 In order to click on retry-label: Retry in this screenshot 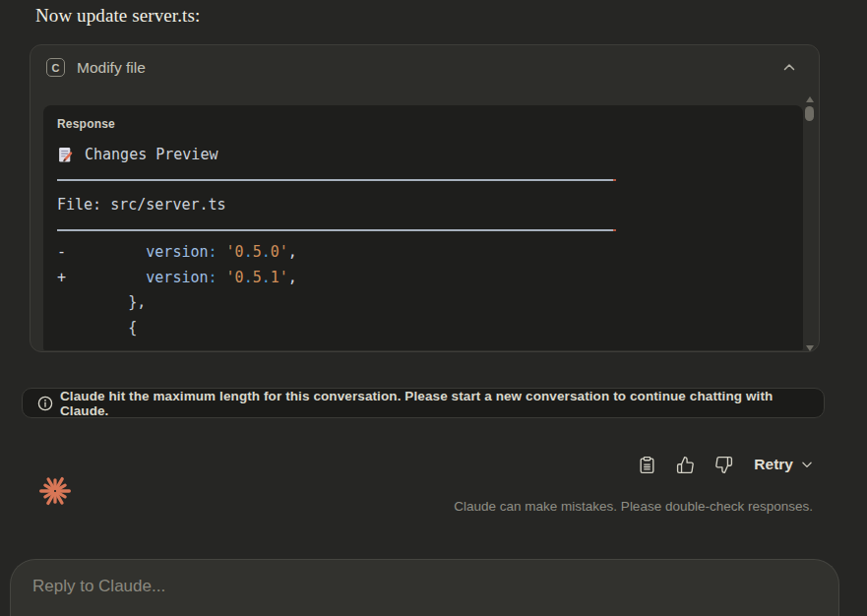, I will do `click(774, 464)`.